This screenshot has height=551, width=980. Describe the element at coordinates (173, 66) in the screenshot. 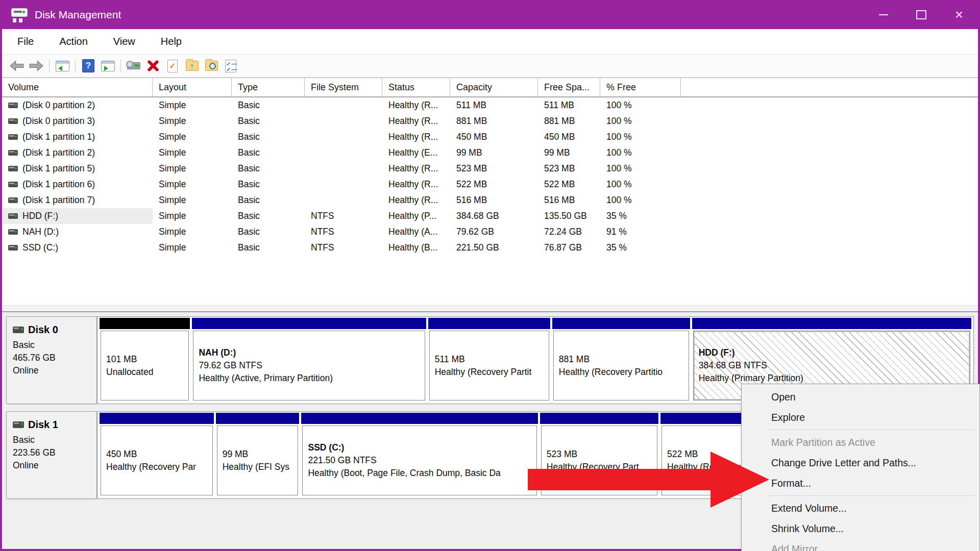

I see `check-document-icon` at that location.